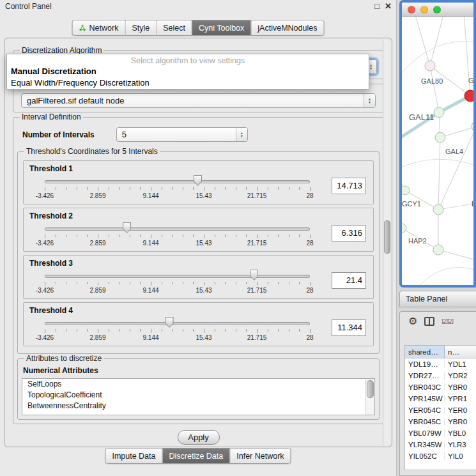 This screenshot has width=476, height=476. Describe the element at coordinates (370, 397) in the screenshot. I see `list-scrollbar` at that location.